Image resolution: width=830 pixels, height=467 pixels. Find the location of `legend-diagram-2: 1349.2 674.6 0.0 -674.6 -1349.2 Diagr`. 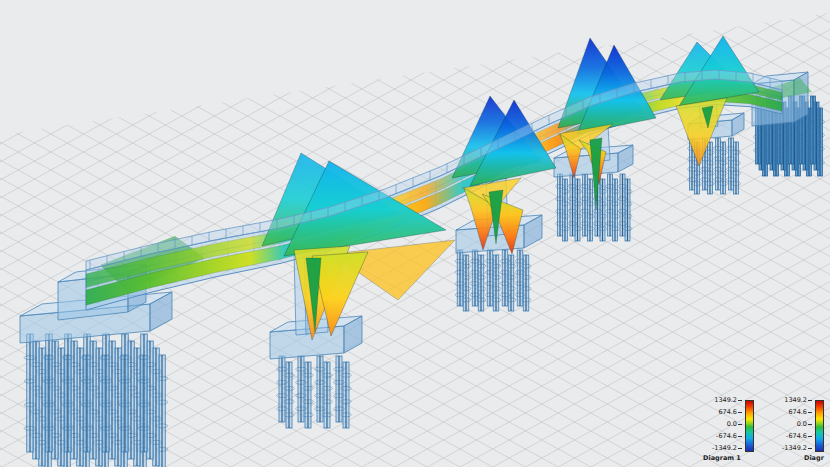

legend-diagram-2: 1349.2 674.6 0.0 -674.6 -1349.2 Diagr is located at coordinates (792, 432).